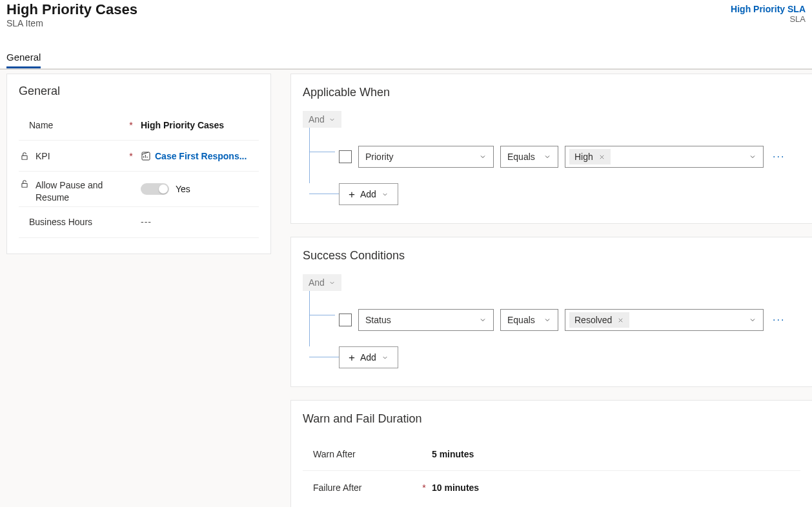 The width and height of the screenshot is (812, 518). Describe the element at coordinates (72, 189) in the screenshot. I see `pause-label: Allow Pause and Resume` at that location.